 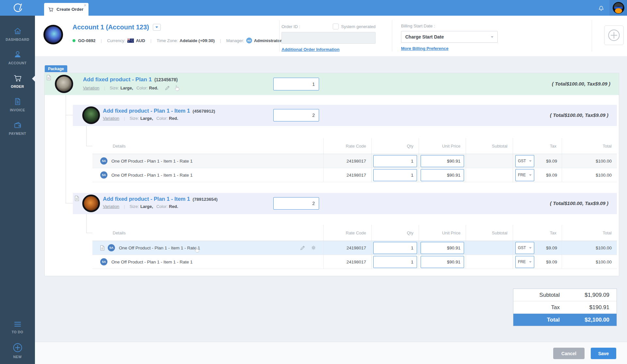 What do you see at coordinates (18, 31) in the screenshot?
I see `home-icon` at bounding box center [18, 31].